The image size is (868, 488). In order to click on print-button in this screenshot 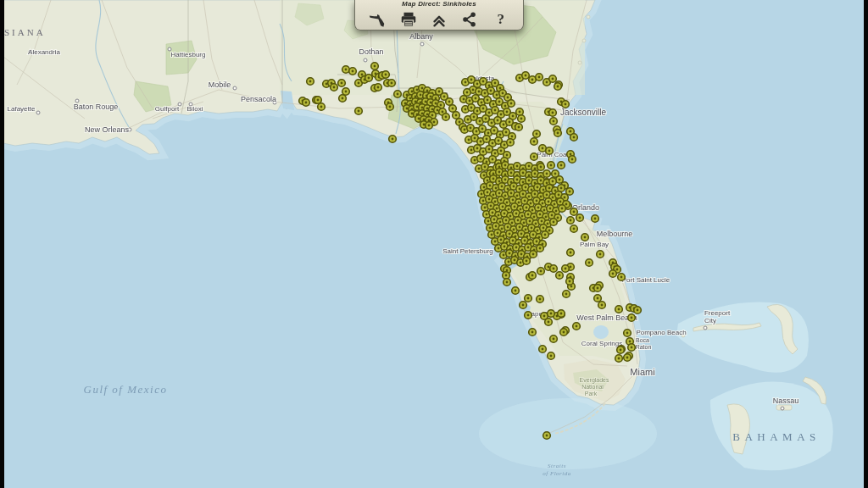, I will do `click(409, 19)`.